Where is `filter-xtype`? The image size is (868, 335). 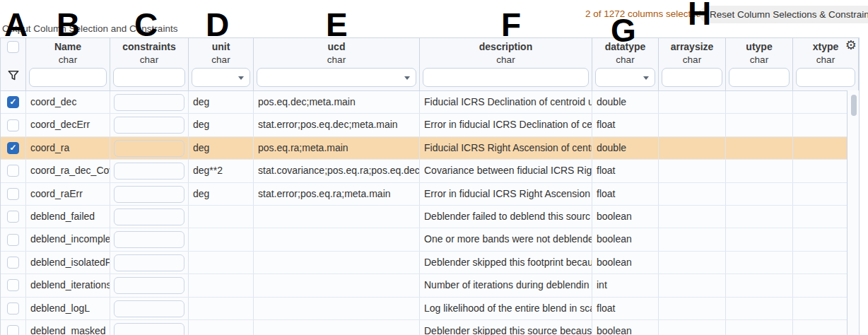
filter-xtype is located at coordinates (826, 78).